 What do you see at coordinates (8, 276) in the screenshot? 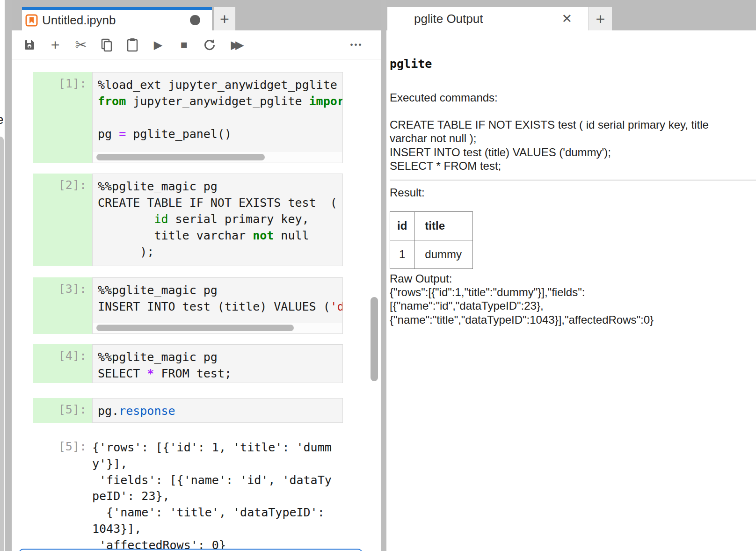
I see `window-edge-divider` at bounding box center [8, 276].